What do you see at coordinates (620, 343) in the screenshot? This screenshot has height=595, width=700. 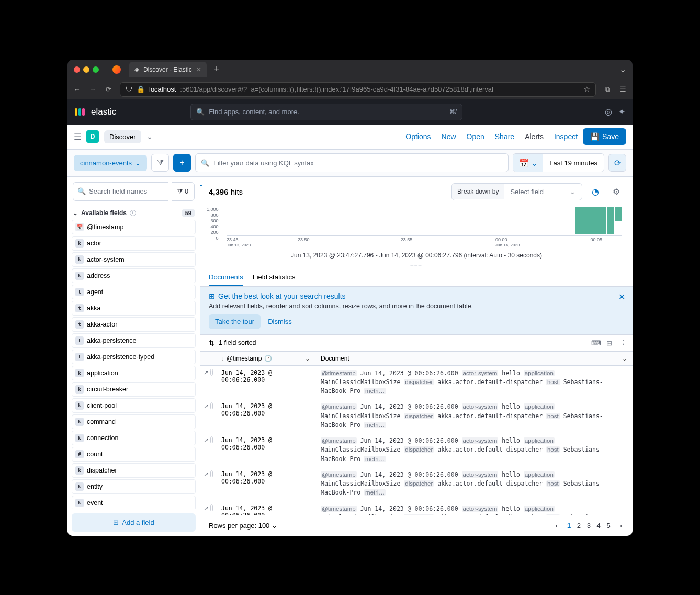 I see `fullscreen-icon: ⛶` at bounding box center [620, 343].